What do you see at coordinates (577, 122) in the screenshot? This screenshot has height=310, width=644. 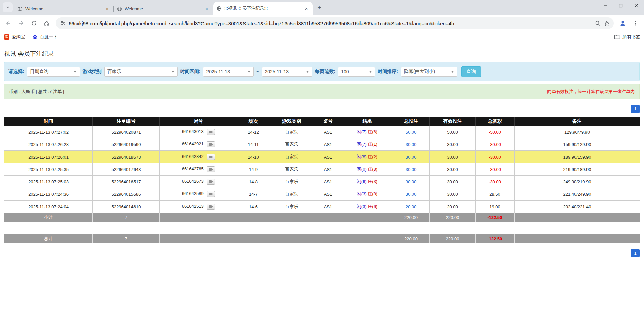 I see `column-header: 备注` at bounding box center [577, 122].